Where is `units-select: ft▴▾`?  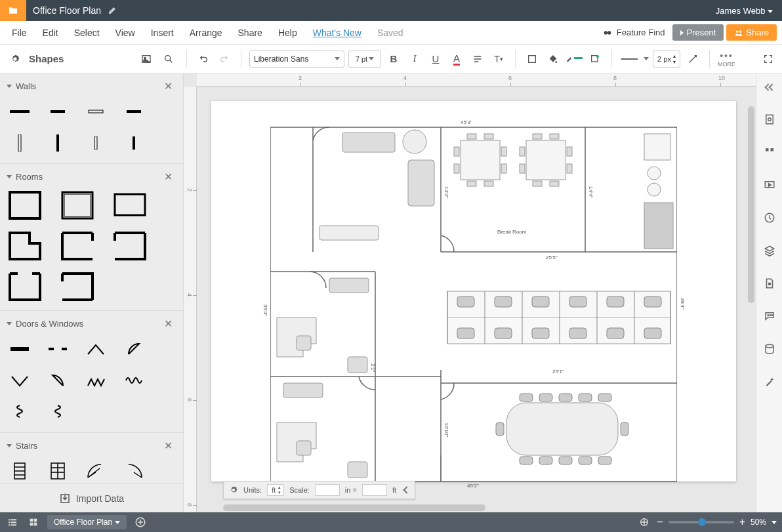 units-select: ft▴▾ is located at coordinates (276, 490).